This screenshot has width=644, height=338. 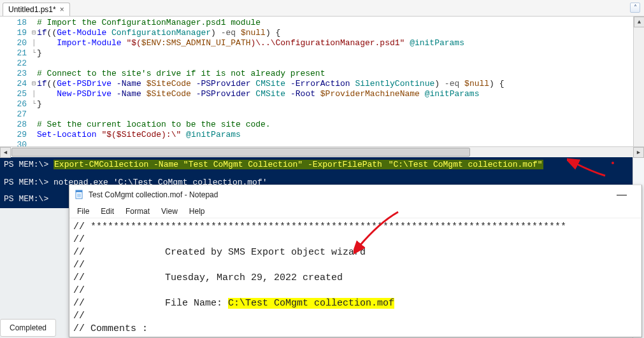 What do you see at coordinates (638, 81) in the screenshot?
I see `editor-vertical-scrollbar: ▲` at bounding box center [638, 81].